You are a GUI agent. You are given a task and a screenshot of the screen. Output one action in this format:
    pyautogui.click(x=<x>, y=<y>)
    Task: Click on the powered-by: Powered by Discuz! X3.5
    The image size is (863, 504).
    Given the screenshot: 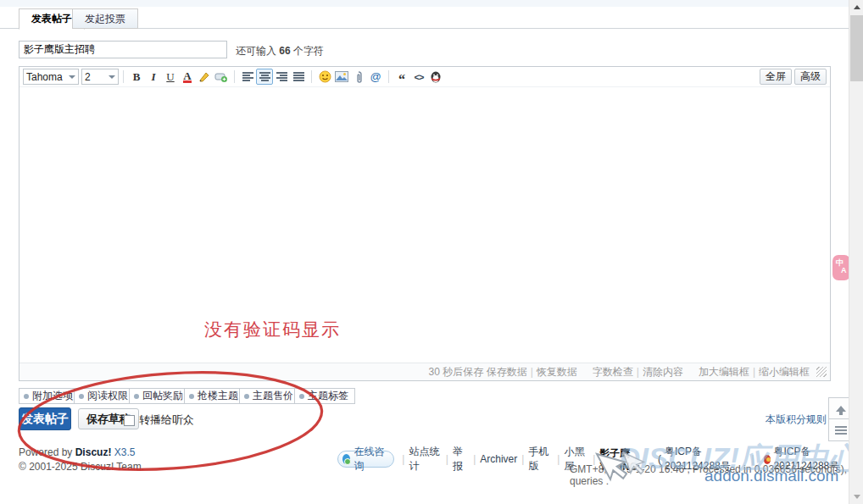 What is the action you would take?
    pyautogui.click(x=76, y=452)
    